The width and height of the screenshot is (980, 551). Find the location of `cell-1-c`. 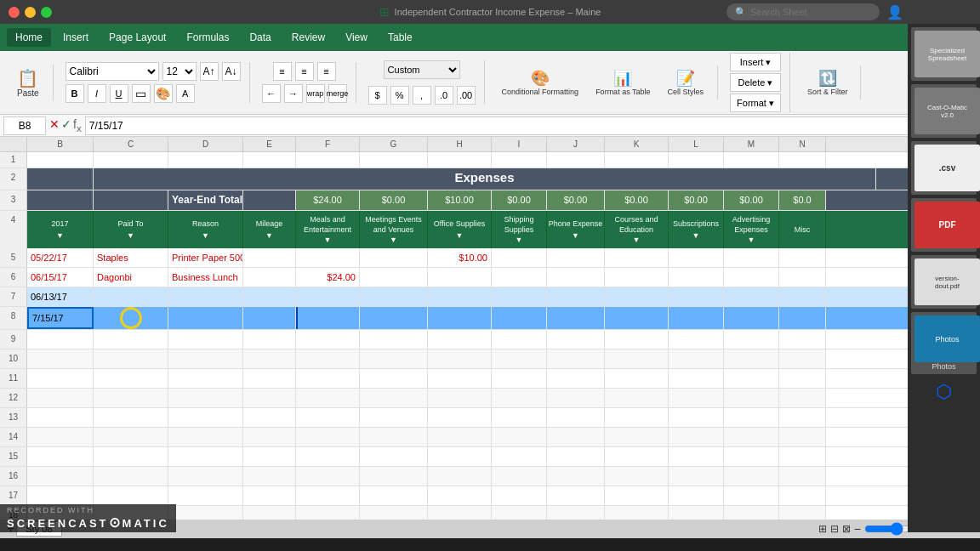

cell-1-c is located at coordinates (131, 160).